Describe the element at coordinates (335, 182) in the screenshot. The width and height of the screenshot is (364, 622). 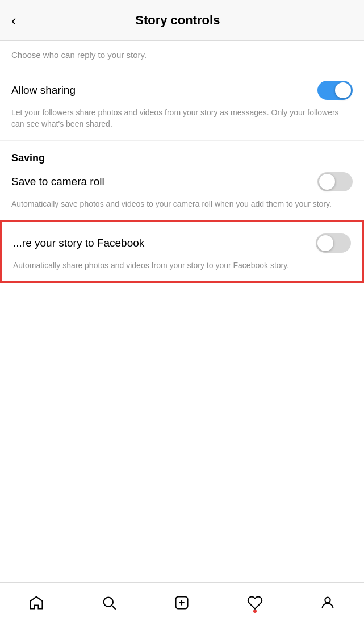
I see `save-to-camera-slider` at that location.